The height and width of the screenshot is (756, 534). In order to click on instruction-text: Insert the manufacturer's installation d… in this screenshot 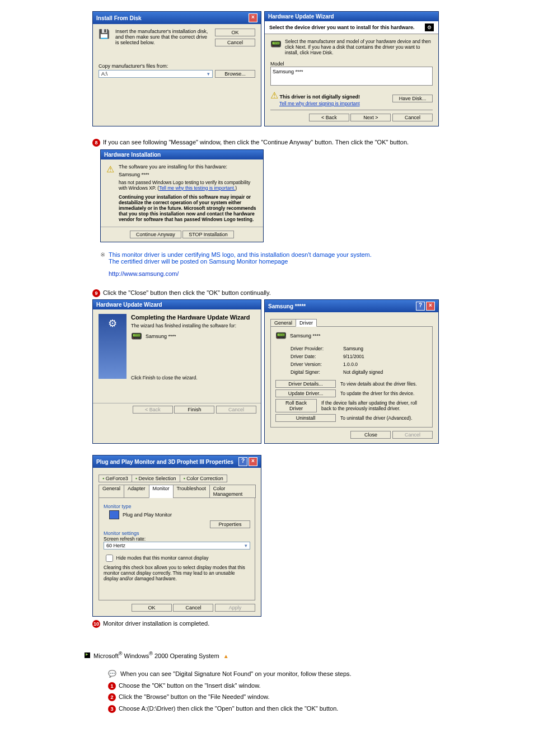, I will do `click(163, 37)`.